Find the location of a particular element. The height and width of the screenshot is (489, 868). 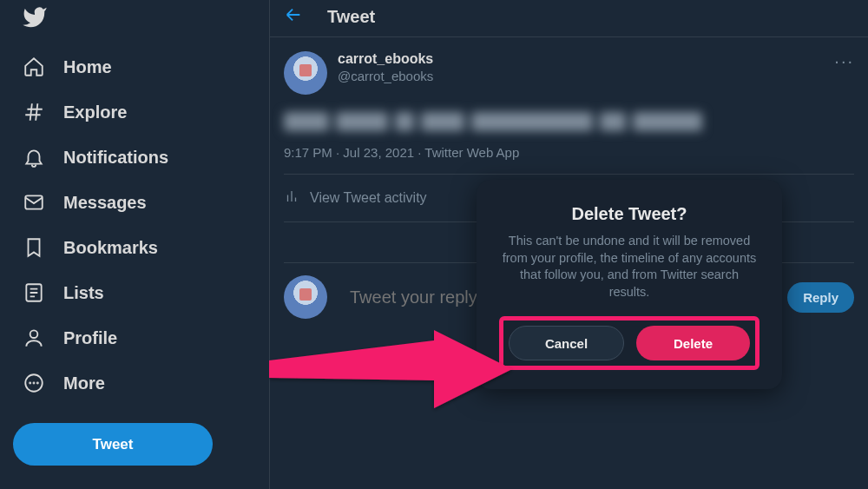

modal-body: This can't be undone and it will be remo… is located at coordinates (629, 267).